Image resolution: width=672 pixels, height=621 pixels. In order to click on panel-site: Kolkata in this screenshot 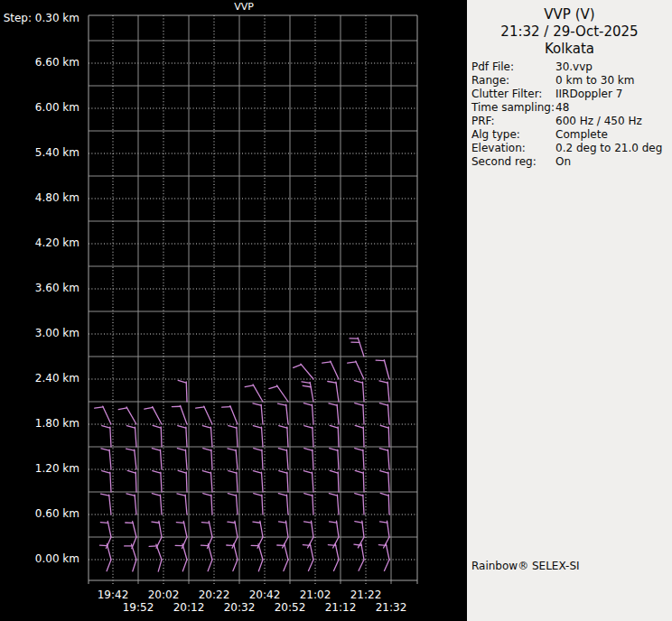, I will do `click(569, 49)`.